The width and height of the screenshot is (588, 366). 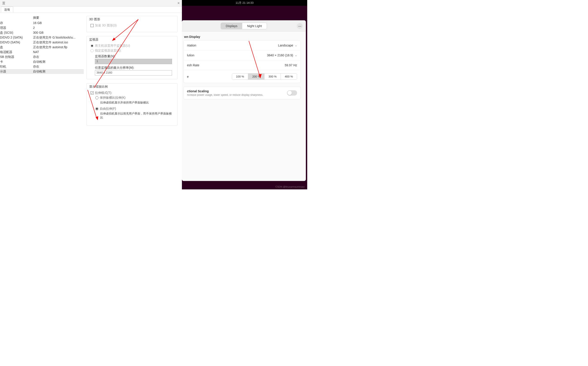 I want to click on device-summary: 2, so click(x=58, y=28).